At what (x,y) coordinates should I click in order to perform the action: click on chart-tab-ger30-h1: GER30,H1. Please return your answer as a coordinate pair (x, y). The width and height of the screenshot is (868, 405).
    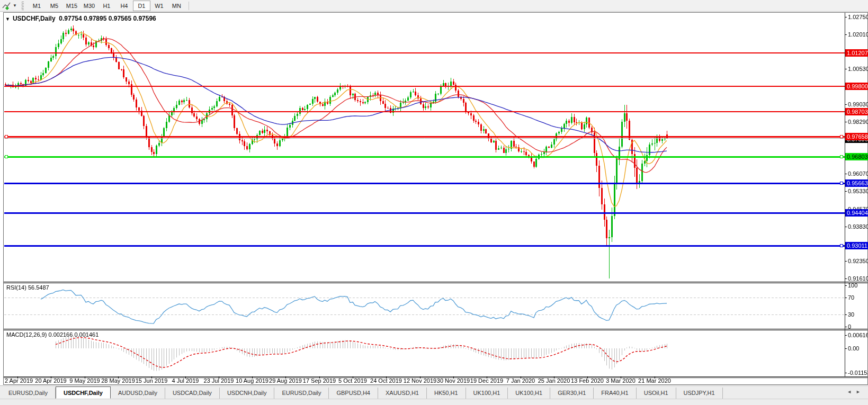
    Looking at the image, I should click on (572, 393).